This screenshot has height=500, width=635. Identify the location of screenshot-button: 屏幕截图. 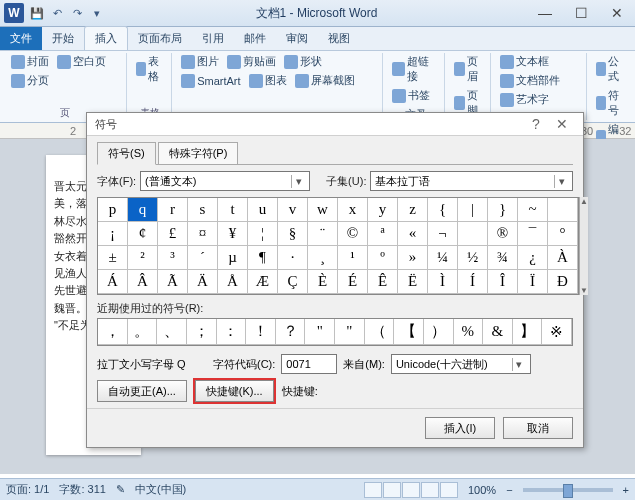
(325, 80).